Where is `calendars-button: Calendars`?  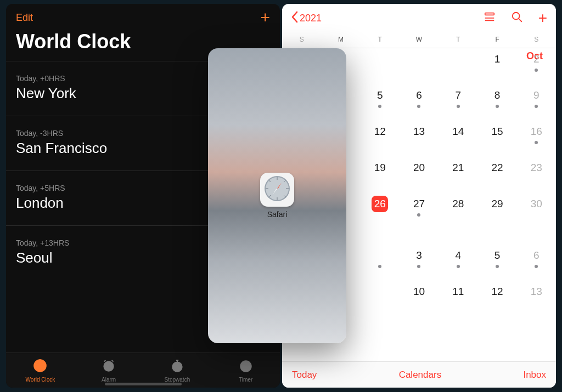 calendars-button: Calendars is located at coordinates (420, 375).